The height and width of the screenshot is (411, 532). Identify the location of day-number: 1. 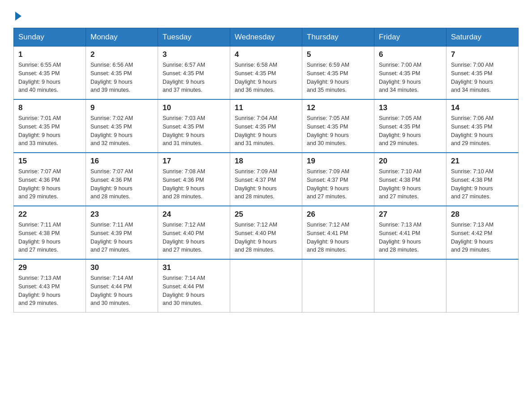
(50, 55).